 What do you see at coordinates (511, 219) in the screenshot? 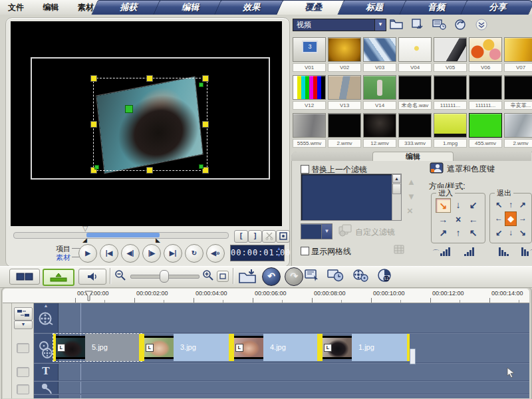
I see `exit-static: ◆` at bounding box center [511, 219].